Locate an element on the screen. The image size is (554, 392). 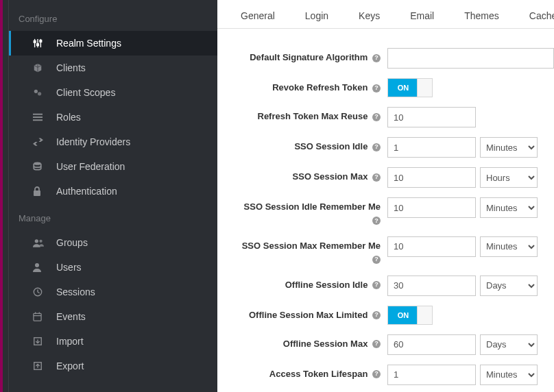
form-label-text: Default Signature Algorithm is located at coordinates (309, 58).